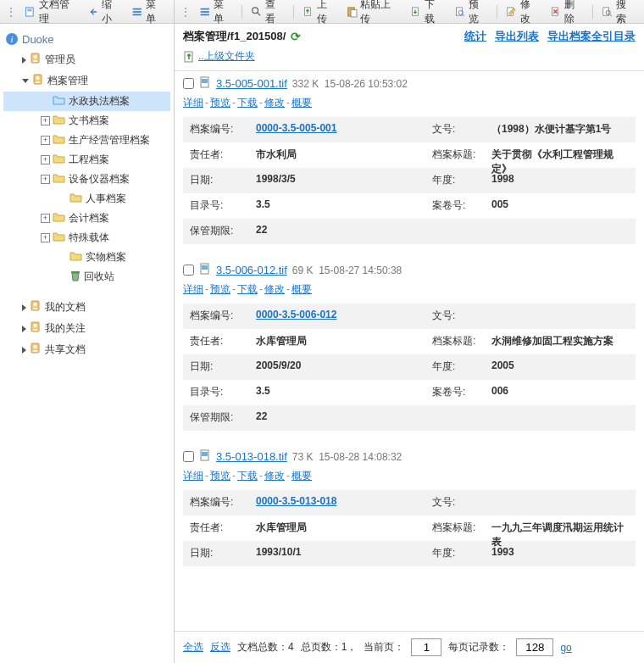 This screenshot has width=644, height=663. What do you see at coordinates (227, 56) in the screenshot?
I see `up-folder-link: ..上级文件夹` at bounding box center [227, 56].